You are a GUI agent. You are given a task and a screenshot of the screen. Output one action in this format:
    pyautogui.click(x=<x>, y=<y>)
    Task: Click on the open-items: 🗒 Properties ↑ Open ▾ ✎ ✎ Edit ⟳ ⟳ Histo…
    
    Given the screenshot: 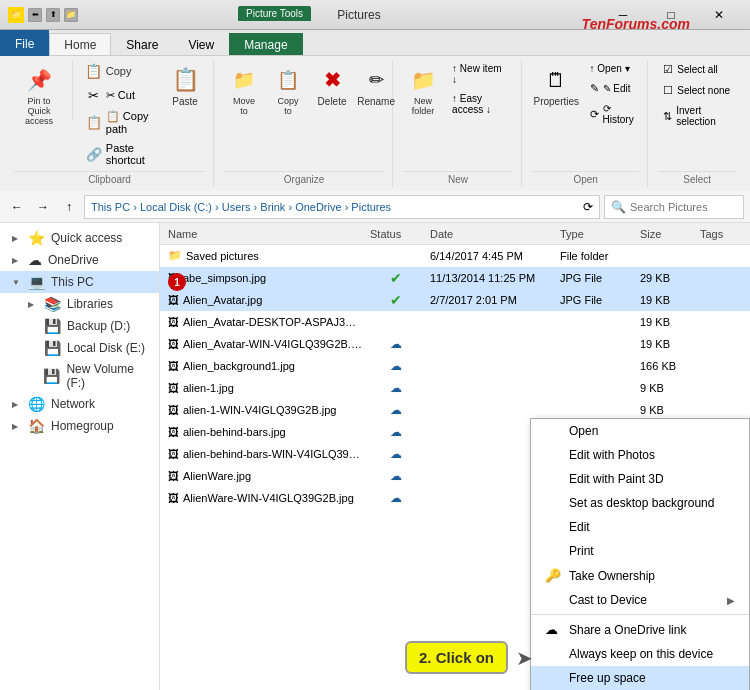 What is the action you would take?
    pyautogui.click(x=586, y=114)
    